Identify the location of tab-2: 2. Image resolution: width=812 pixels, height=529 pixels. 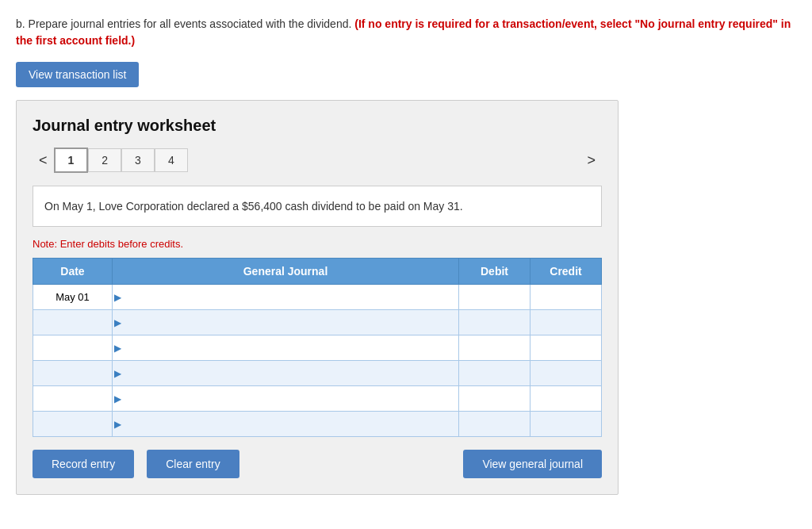
(105, 160).